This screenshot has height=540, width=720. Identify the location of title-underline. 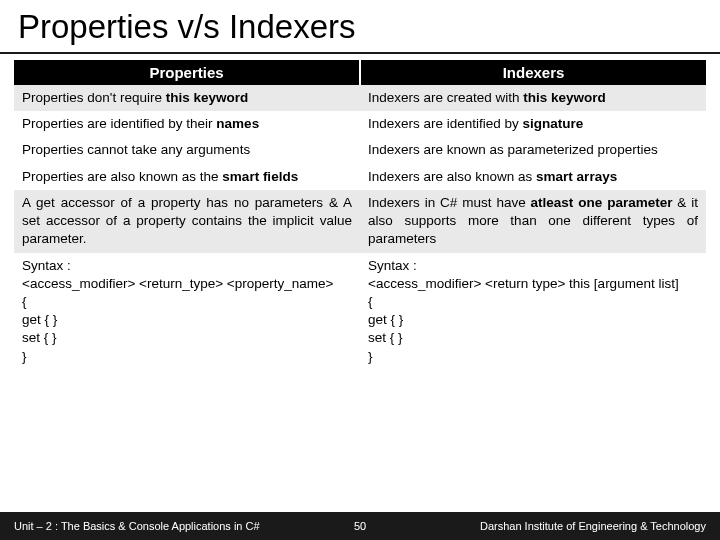
(360, 53).